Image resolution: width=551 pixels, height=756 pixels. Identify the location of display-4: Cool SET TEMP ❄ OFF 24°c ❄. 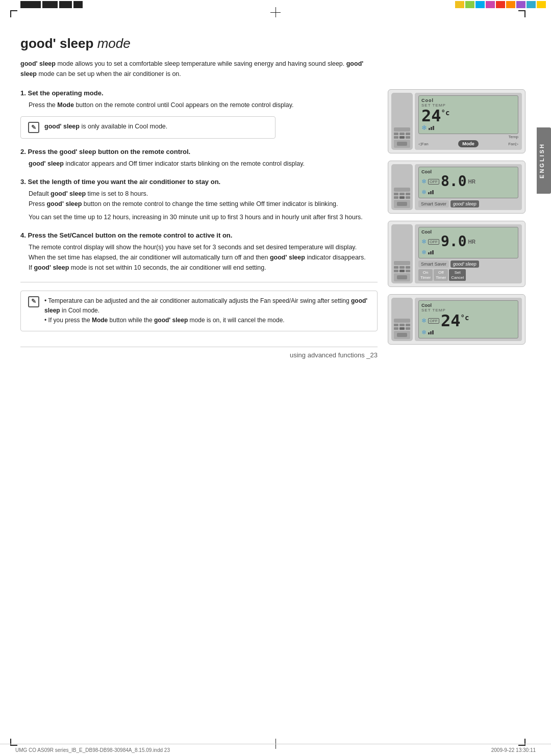
(468, 319).